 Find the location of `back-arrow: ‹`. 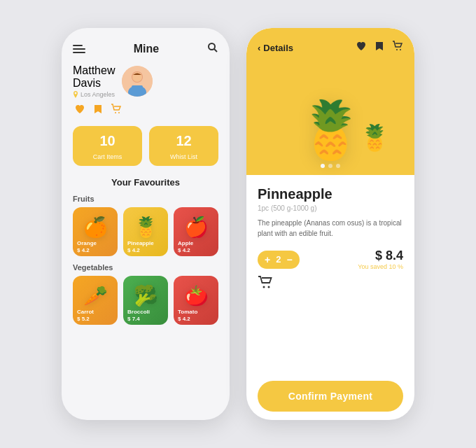

back-arrow: ‹ is located at coordinates (259, 48).